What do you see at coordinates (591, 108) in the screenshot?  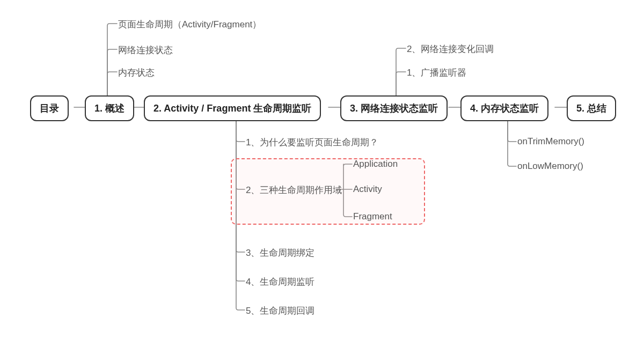 I see `node-5-label: 5. 总结` at bounding box center [591, 108].